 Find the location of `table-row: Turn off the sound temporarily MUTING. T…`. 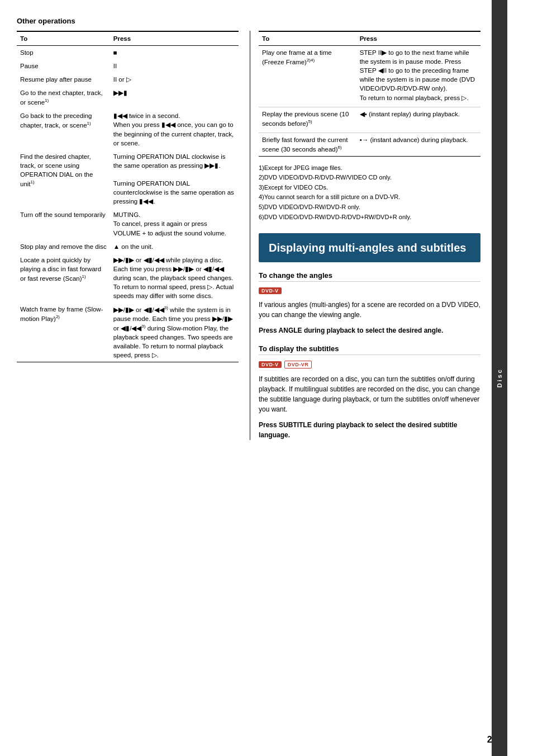

table-row: Turn off the sound temporarily MUTING. T… is located at coordinates (127, 224).